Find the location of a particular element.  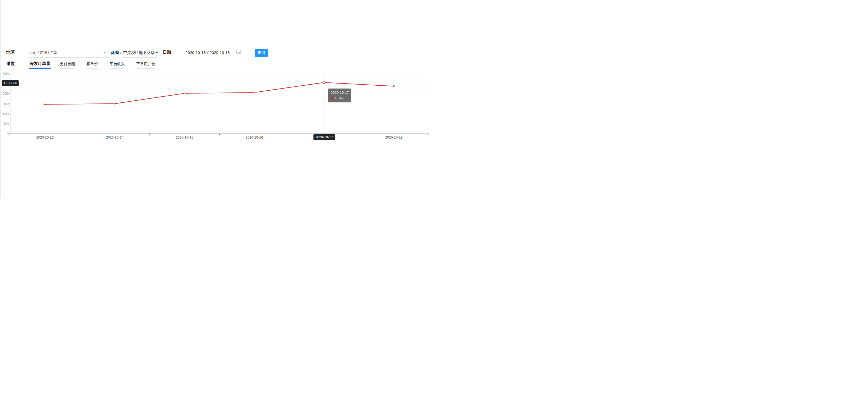

y-axis-tick-label: 200 is located at coordinates (4, 94).